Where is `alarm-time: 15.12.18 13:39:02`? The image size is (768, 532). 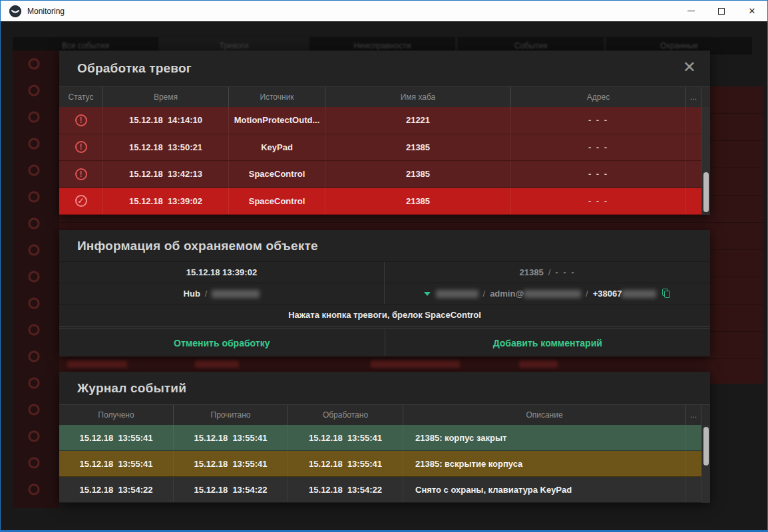
alarm-time: 15.12.18 13:39:02 is located at coordinates (166, 201).